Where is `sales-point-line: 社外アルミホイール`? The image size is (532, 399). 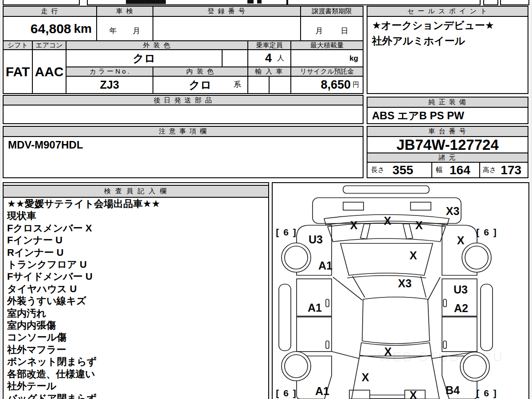 sales-point-line: 社外アルミホイール is located at coordinates (448, 41).